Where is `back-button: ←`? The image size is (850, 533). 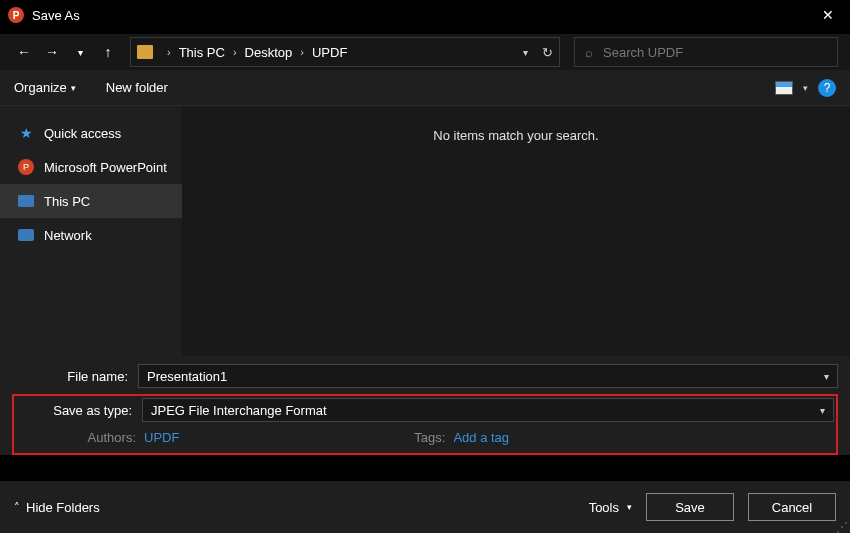
back-button: ← is located at coordinates (24, 52).